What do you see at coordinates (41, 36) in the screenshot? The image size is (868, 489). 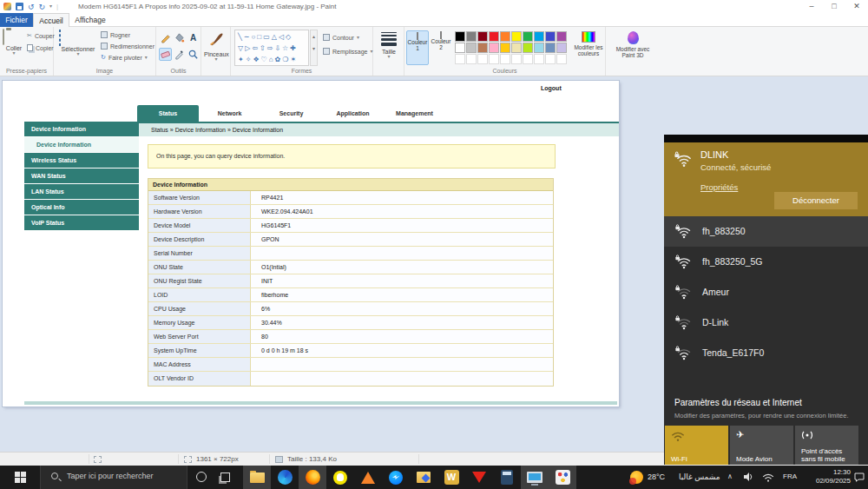 I see `cut-button: ✂ Couper` at bounding box center [41, 36].